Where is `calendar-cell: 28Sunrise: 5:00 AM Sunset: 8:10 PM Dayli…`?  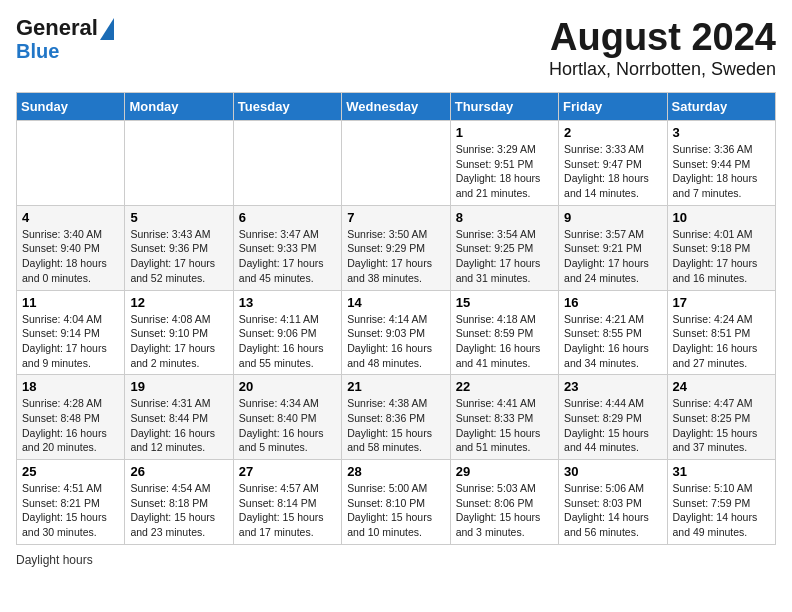 calendar-cell: 28Sunrise: 5:00 AM Sunset: 8:10 PM Dayli… is located at coordinates (396, 502).